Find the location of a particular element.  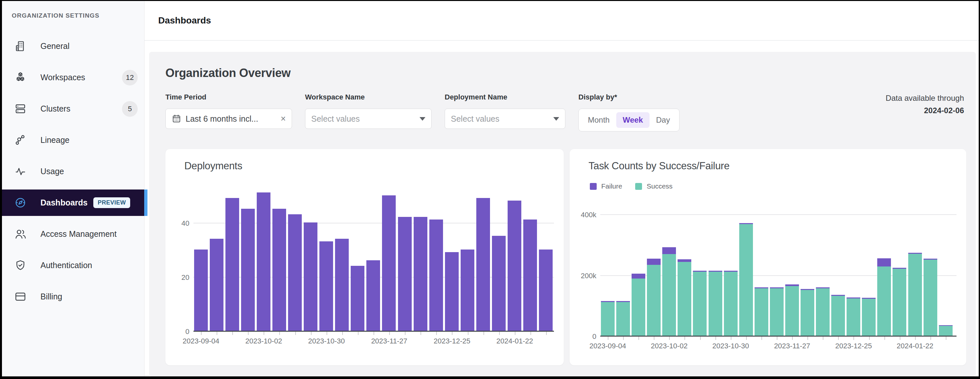

toggle-option-month: Month is located at coordinates (599, 120).